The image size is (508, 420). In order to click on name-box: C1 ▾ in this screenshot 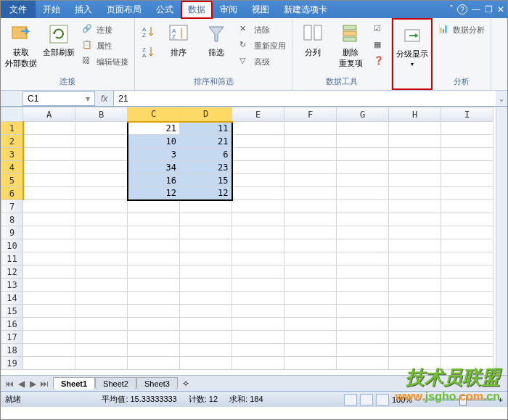, I will do `click(59, 99)`.